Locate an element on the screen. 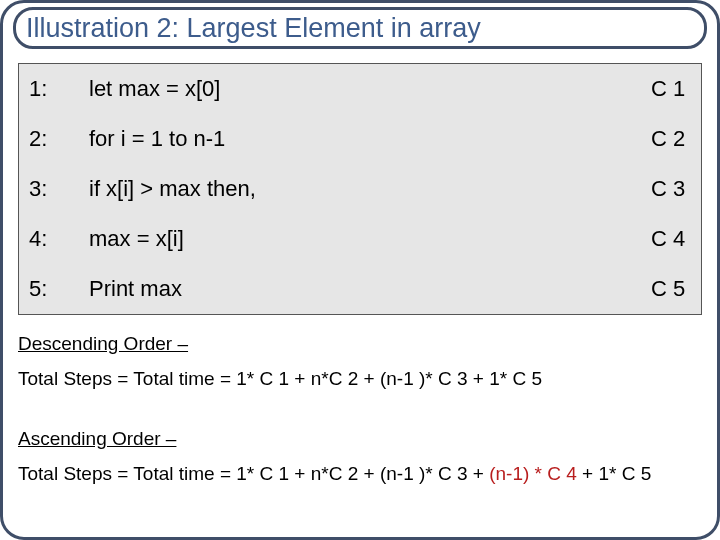 Image resolution: width=720 pixels, height=540 pixels. pseudocode-row: 4:max = x[i]C 4 is located at coordinates (360, 239).